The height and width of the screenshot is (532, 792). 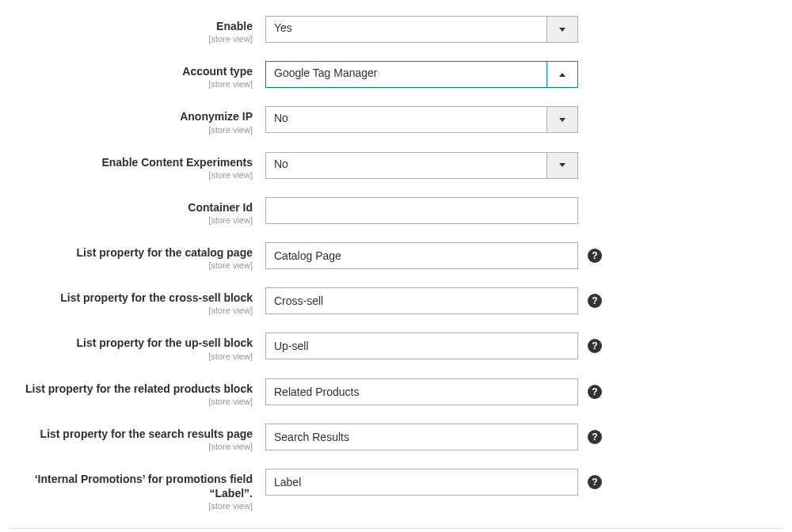 I want to click on label-related-products: List property for the related products b…, so click(x=130, y=389).